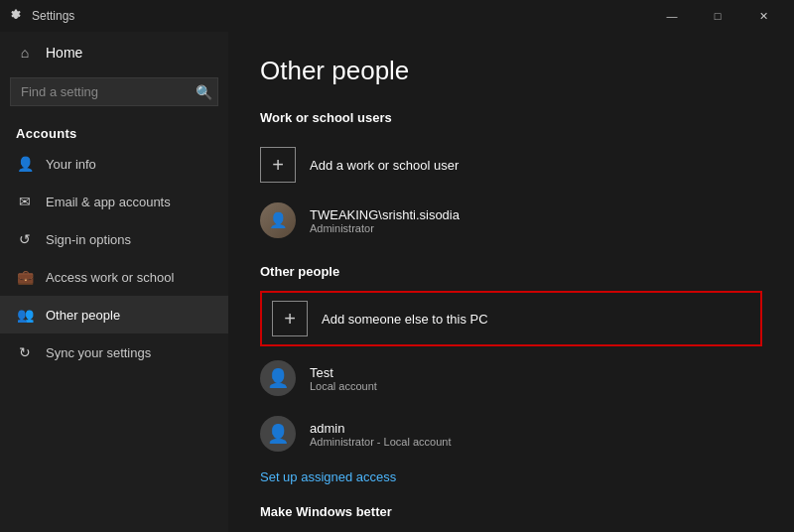 Image resolution: width=794 pixels, height=532 pixels. Describe the element at coordinates (511, 272) in the screenshot. I see `other-people-section-header: Other people` at that location.